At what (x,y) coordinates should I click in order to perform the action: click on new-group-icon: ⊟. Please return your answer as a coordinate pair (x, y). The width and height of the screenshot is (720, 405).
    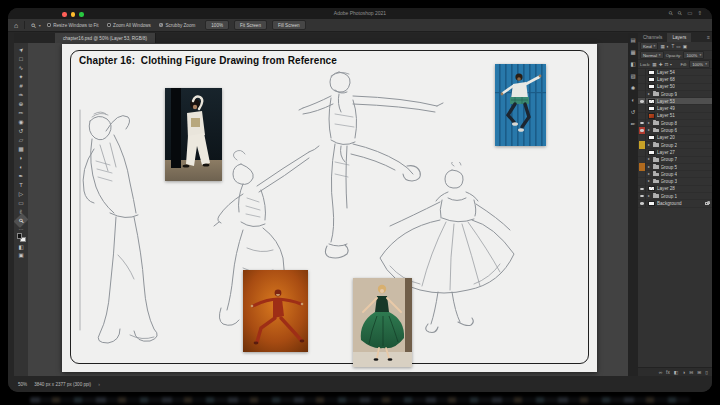
    Looking at the image, I should click on (691, 372).